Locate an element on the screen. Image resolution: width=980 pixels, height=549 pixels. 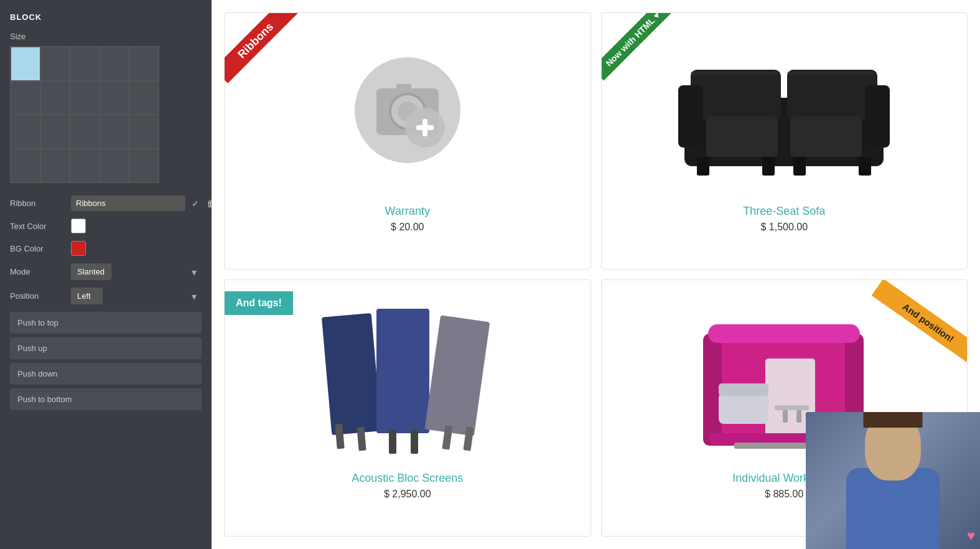
sofa-illustration is located at coordinates (784, 110).